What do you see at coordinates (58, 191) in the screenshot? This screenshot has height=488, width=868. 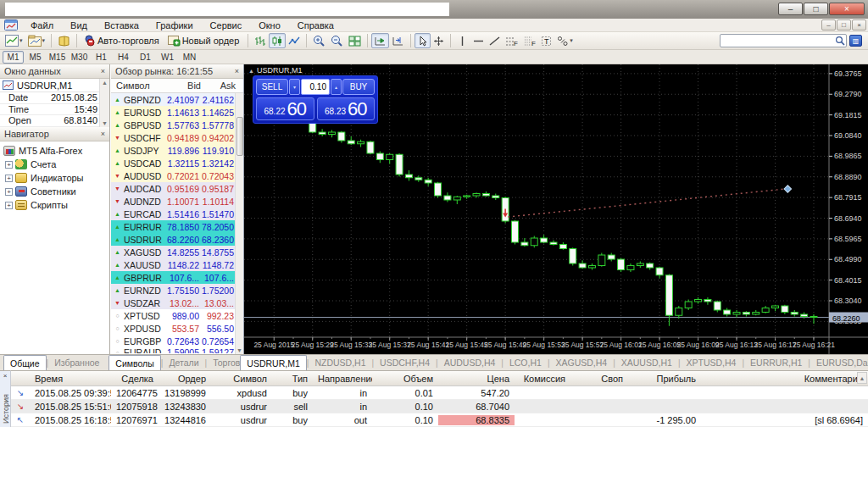 I see `navigator-item-experts: +Советники` at bounding box center [58, 191].